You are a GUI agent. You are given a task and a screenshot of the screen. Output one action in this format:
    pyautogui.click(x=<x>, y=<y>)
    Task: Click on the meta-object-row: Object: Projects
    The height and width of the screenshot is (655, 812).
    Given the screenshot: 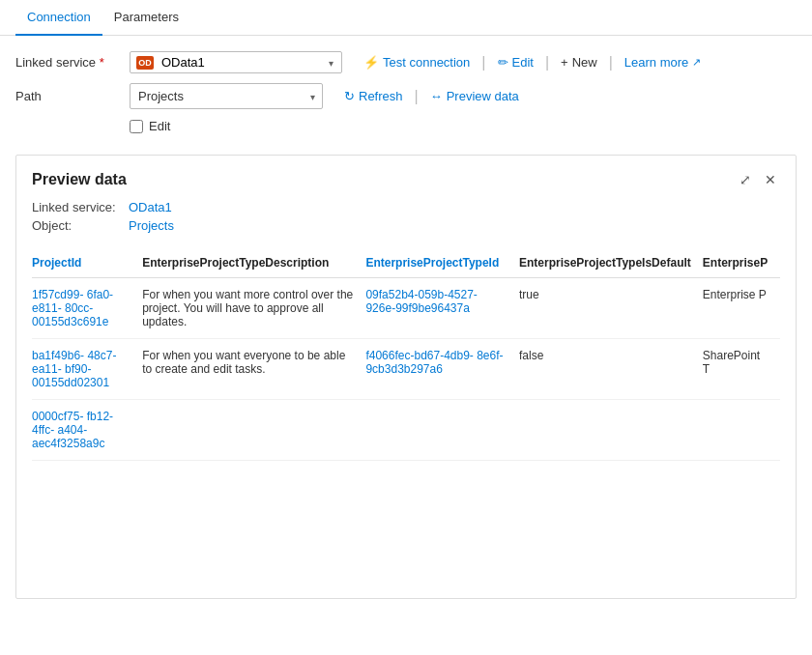 What is the action you would take?
    pyautogui.click(x=406, y=226)
    